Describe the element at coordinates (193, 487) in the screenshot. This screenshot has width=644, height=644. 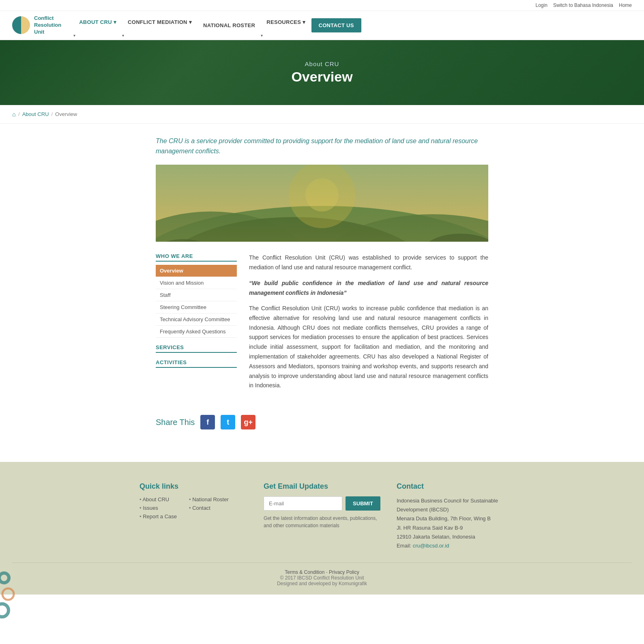
I see `quick-links-title: Quick links` at that location.